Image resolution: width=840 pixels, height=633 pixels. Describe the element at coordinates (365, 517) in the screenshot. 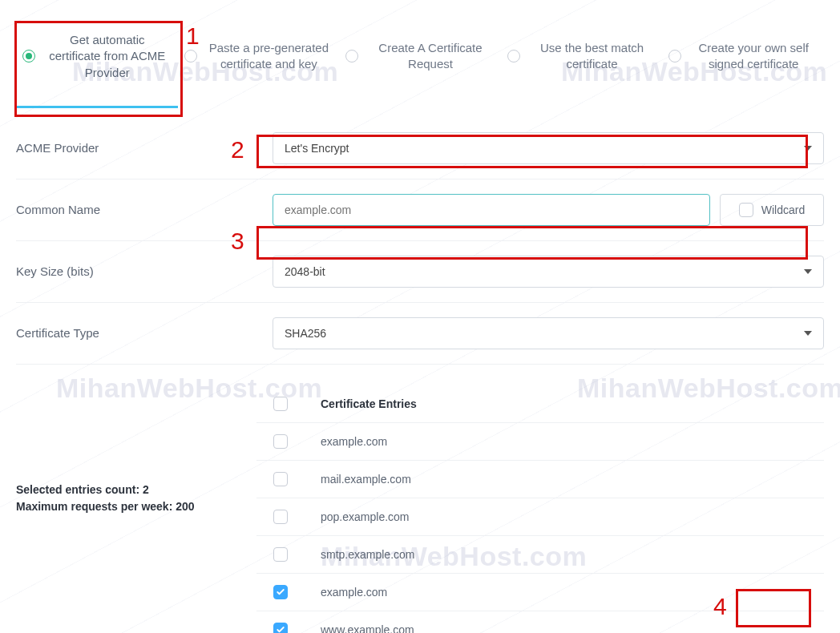

I see `entry-name: pop.example.com` at that location.